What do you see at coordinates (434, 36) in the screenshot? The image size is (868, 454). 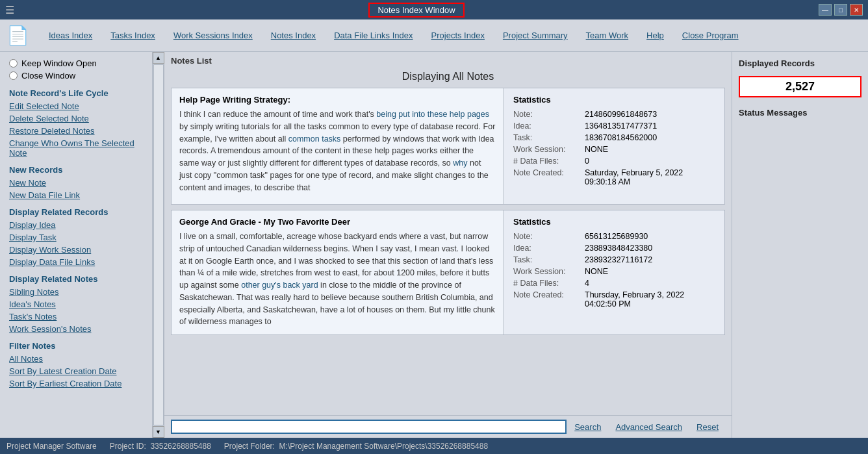 I see `menu-bar: 📄 Ideas Index Tasks Index Work Sessions …` at bounding box center [434, 36].